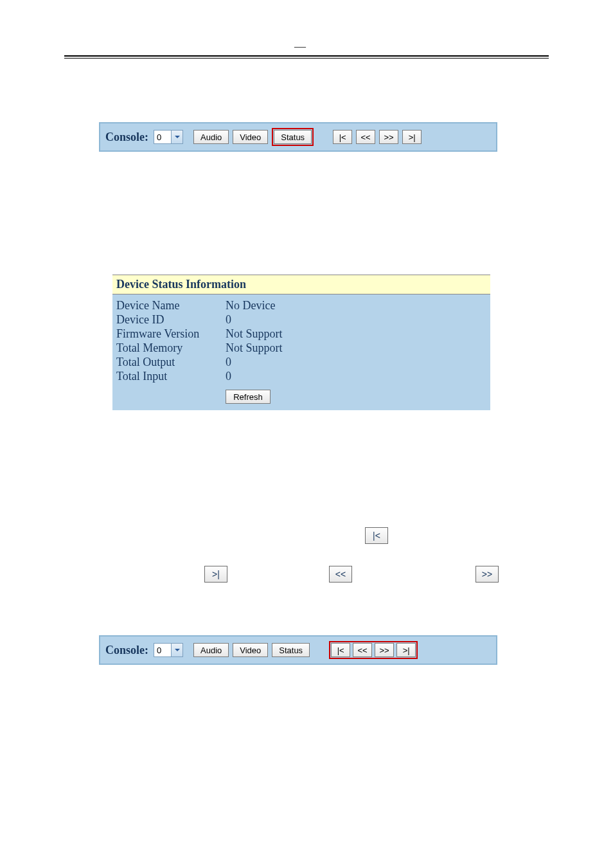  I want to click on status-key: Total Input, so click(171, 376).